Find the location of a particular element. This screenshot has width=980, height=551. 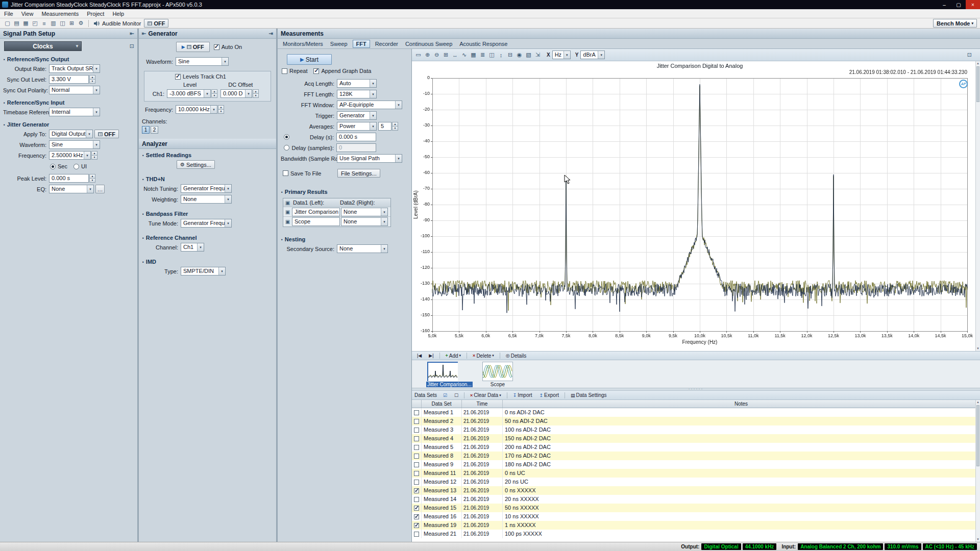

tab-sweep: Sweep is located at coordinates (339, 44).